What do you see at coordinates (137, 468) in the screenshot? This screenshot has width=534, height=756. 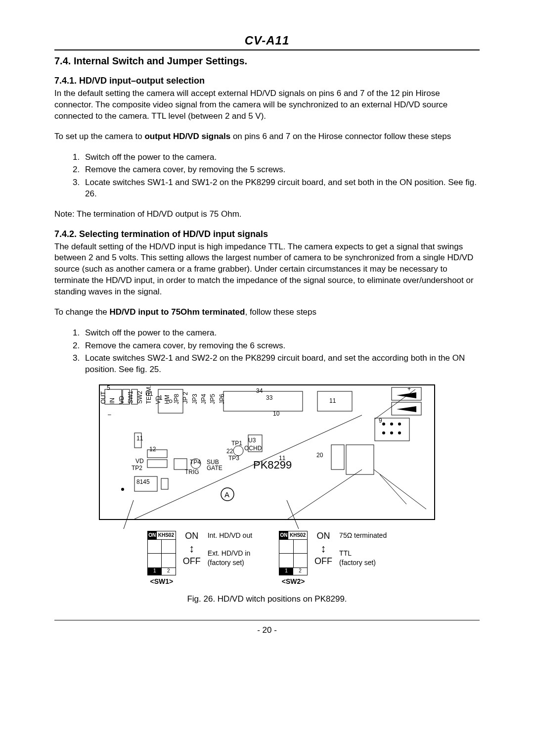 I see `marker-tp2: TP2` at bounding box center [137, 468].